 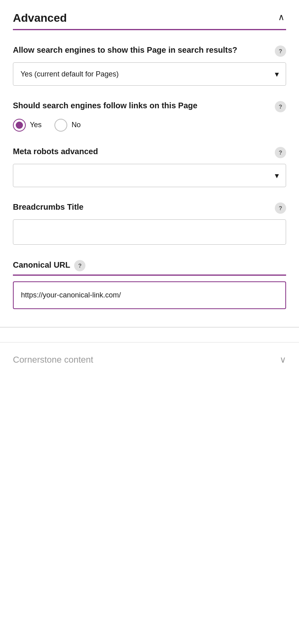 I want to click on section-title: Advanced, so click(x=40, y=18).